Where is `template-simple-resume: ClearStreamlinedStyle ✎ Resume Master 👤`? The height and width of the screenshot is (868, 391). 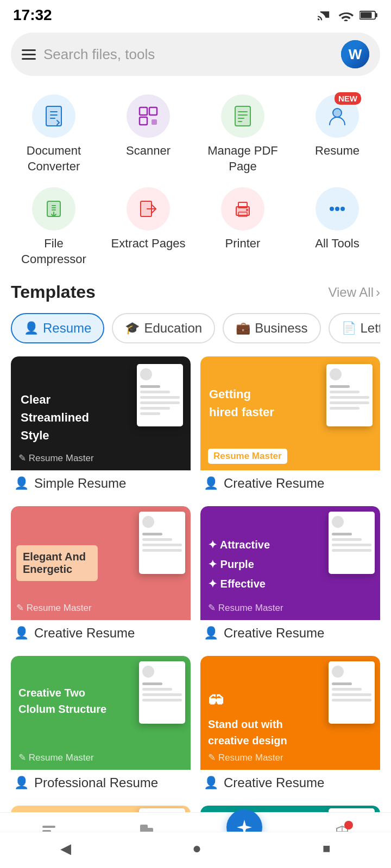 template-simple-resume: ClearStreamlinedStyle ✎ Resume Master 👤 is located at coordinates (101, 426).